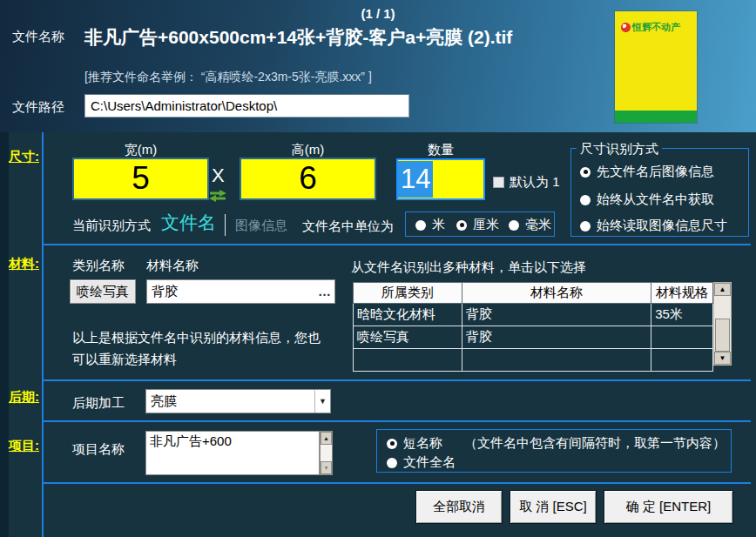  What do you see at coordinates (533, 315) in the screenshot?
I see `table-row: 晗晗文化材料 背胶 35米` at bounding box center [533, 315].